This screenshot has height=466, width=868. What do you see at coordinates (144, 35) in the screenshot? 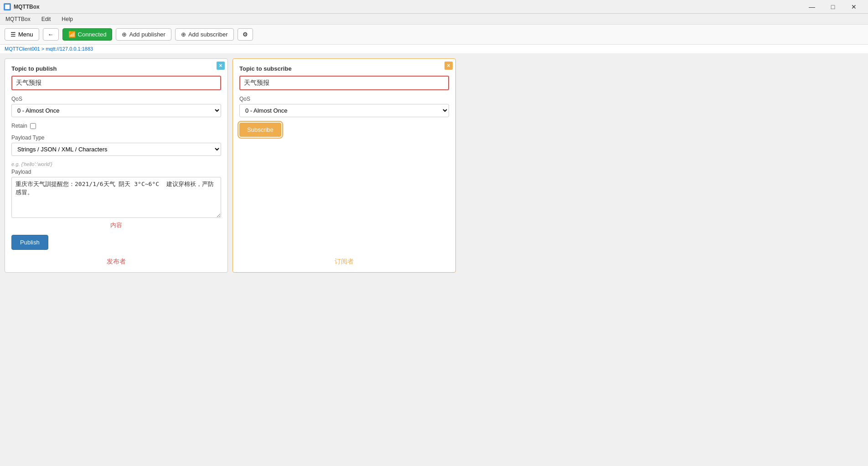
I see `add-publisher-button: ⊕ Add publisher` at bounding box center [144, 35].